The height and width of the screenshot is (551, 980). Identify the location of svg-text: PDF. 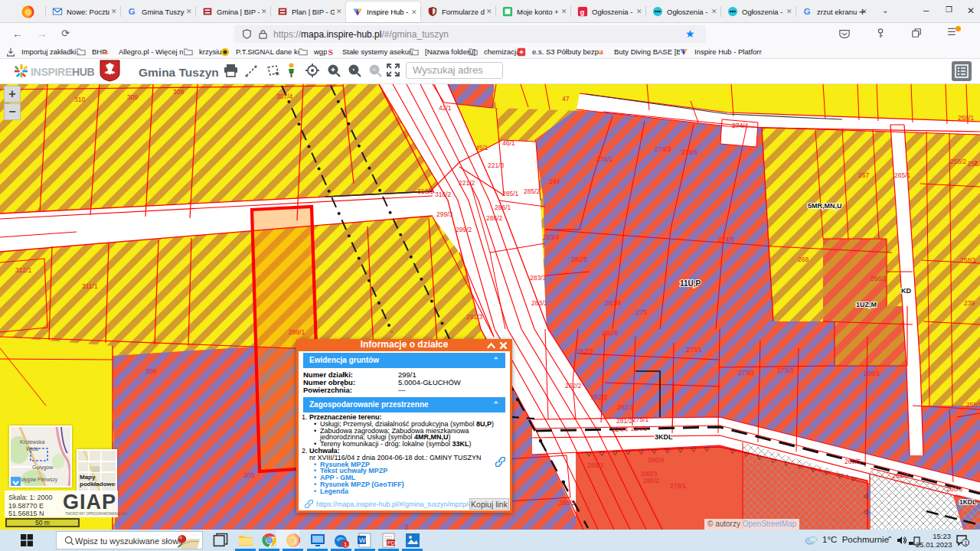
(392, 543).